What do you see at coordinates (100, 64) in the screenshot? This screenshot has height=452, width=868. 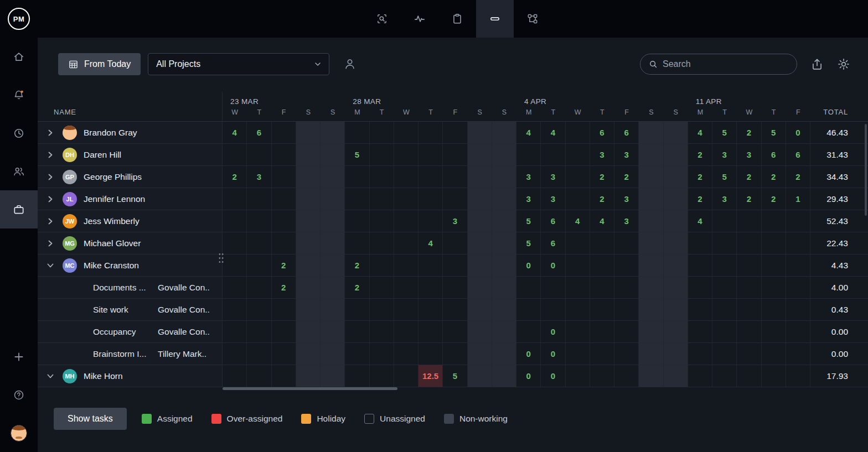 I see `from-today-button: From Today` at bounding box center [100, 64].